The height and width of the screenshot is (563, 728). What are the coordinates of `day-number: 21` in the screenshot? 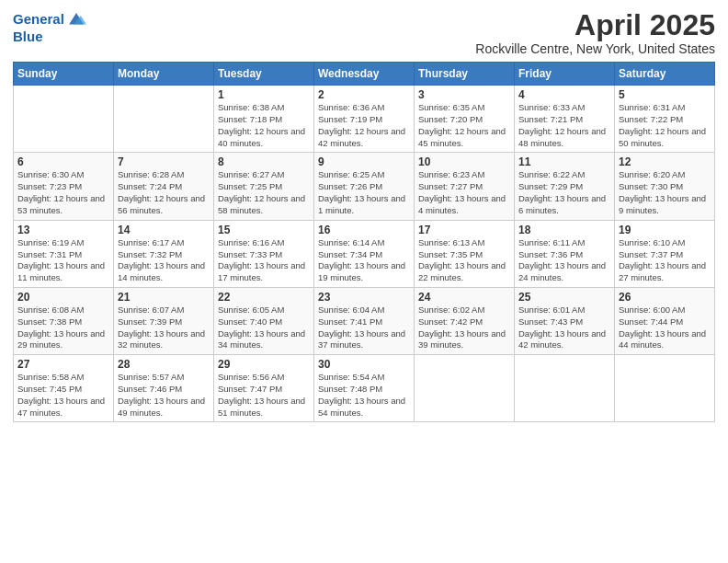 It's located at (164, 297).